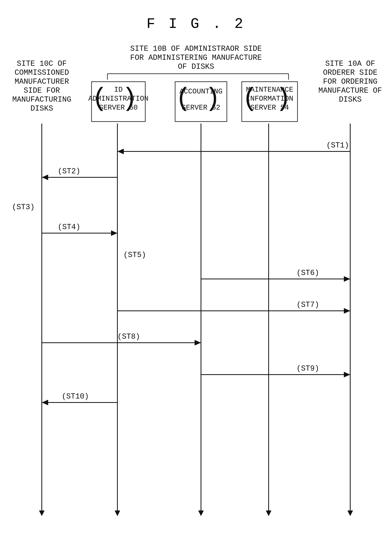 This screenshot has width=392, height=534. What do you see at coordinates (23, 207) in the screenshot?
I see `st3-label: (ST3)` at bounding box center [23, 207].